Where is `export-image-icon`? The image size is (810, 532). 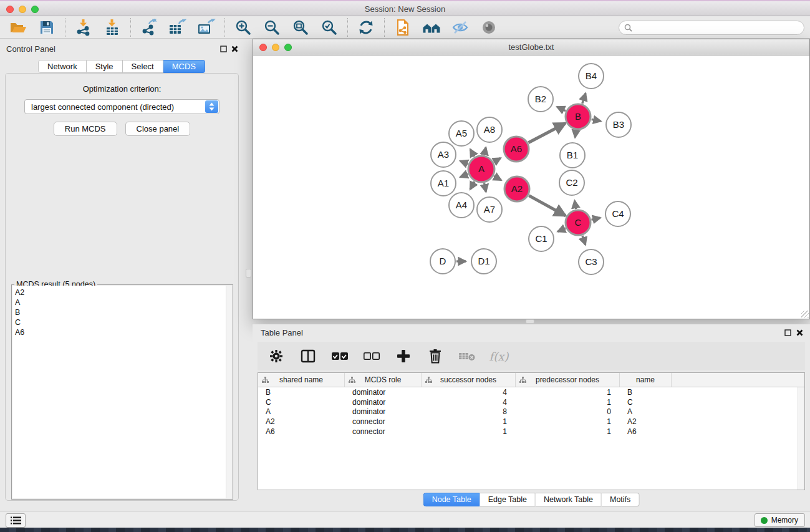 export-image-icon is located at coordinates (206, 27).